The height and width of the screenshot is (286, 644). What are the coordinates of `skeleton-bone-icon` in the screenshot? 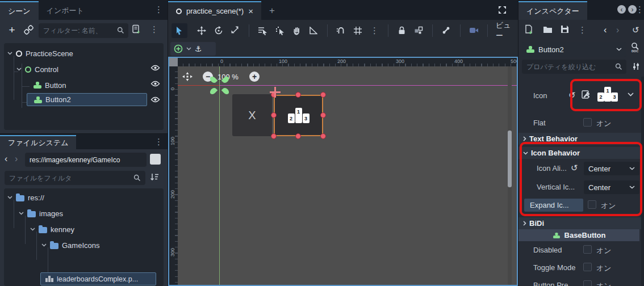 It's located at (446, 31).